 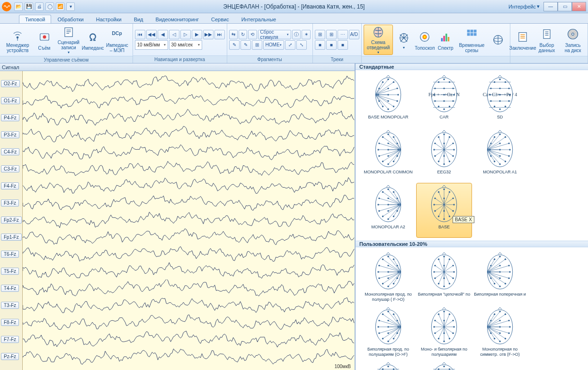 What do you see at coordinates (388, 278) in the screenshot?
I see `montage-Монополярная прод. по полушар ( F->O): Монополярная прод. по полушар ( F->O)` at bounding box center [388, 278].